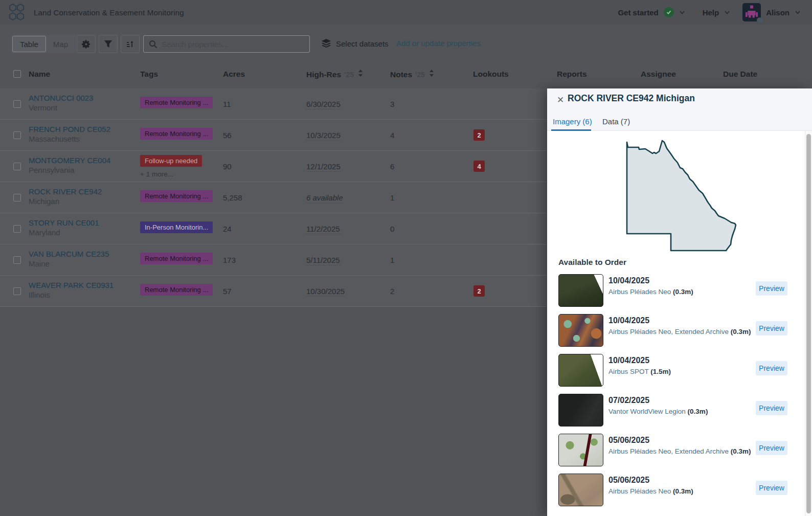  I want to click on notes-count: 2, so click(392, 291).